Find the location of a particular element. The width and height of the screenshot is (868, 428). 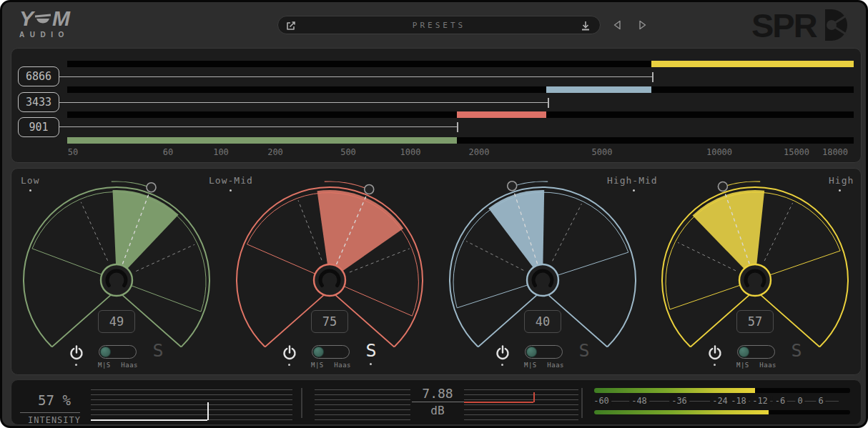

freq-axis-label: 500 is located at coordinates (348, 152).